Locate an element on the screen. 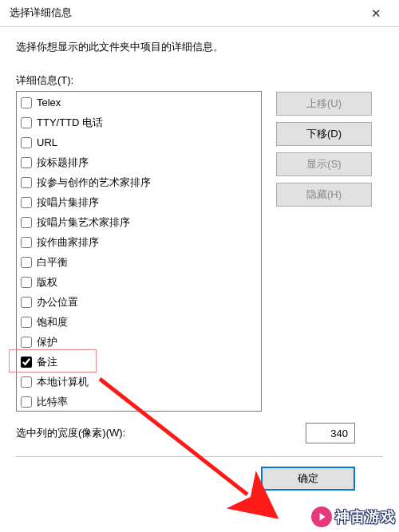 The height and width of the screenshot is (532, 399). separator is located at coordinates (200, 456).